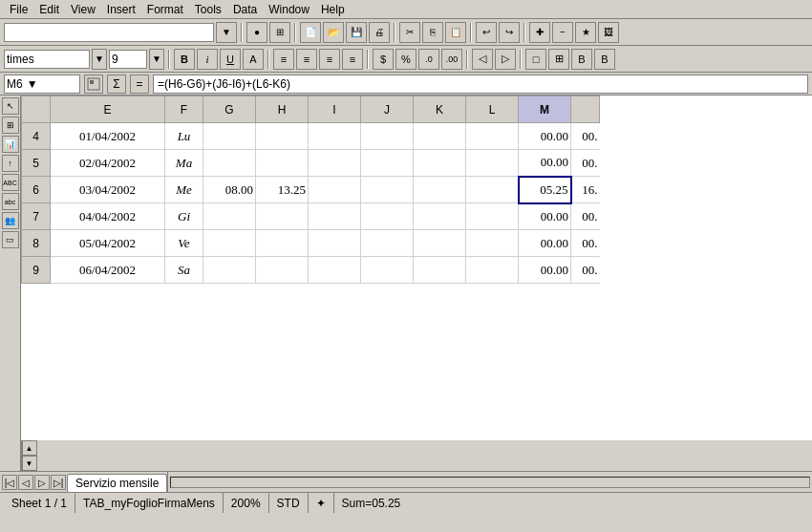 The height and width of the screenshot is (532, 812). What do you see at coordinates (30, 463) in the screenshot?
I see `scroll-down-arrow: ▼` at bounding box center [30, 463].